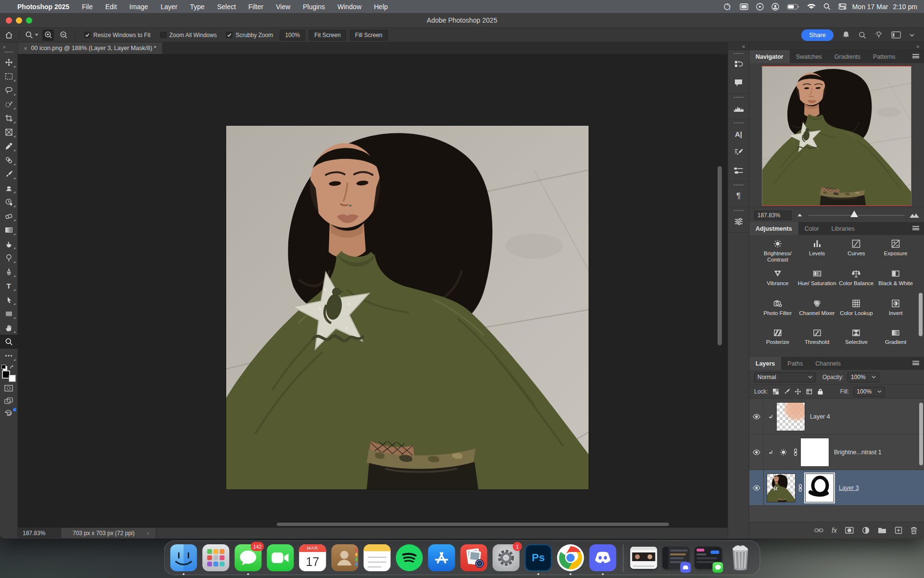 The width and height of the screenshot is (924, 578). What do you see at coordinates (857, 253) in the screenshot?
I see `adjustment-curves: Curves` at bounding box center [857, 253].